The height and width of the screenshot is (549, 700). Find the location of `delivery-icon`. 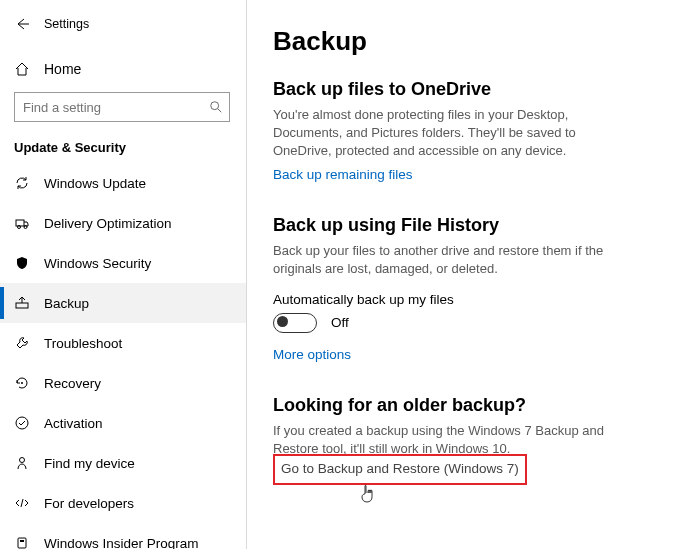

delivery-icon is located at coordinates (22, 223).